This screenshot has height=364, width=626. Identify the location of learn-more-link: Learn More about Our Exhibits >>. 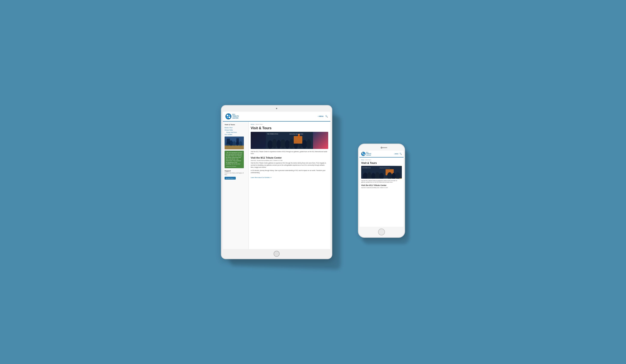
(261, 178).